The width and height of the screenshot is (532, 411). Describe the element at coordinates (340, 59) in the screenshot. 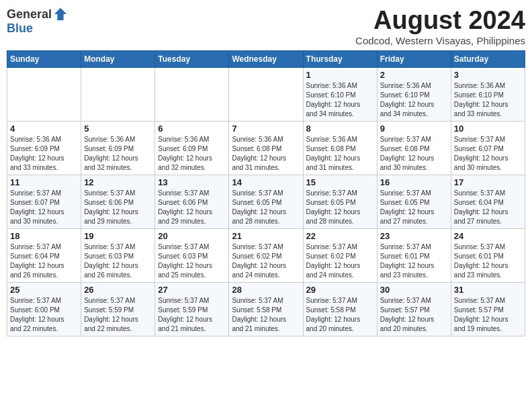

I see `column-header-thursday: Thursday` at that location.